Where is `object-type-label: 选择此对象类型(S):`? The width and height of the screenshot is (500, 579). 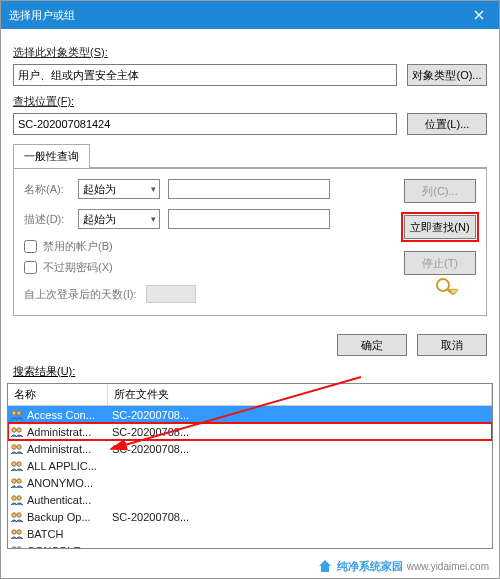
object-type-label: 选择此对象类型(S): is located at coordinates (250, 52).